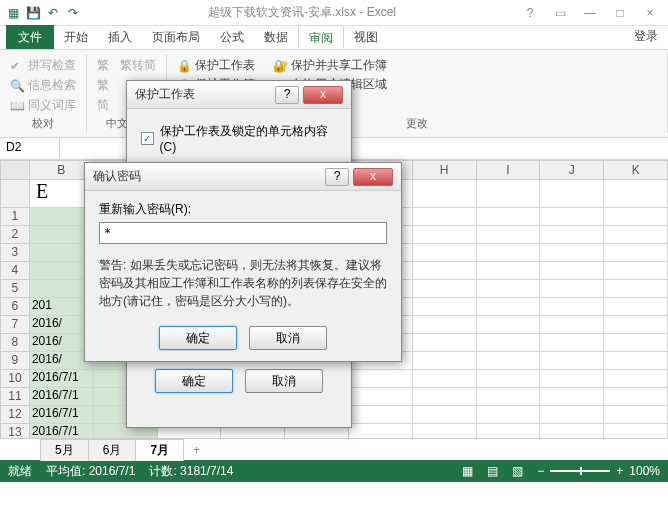 The image size is (668, 528). Describe the element at coordinates (330, 66) in the screenshot. I see `cmd-protect-share: 🔐保护并共享工作簿` at that location.